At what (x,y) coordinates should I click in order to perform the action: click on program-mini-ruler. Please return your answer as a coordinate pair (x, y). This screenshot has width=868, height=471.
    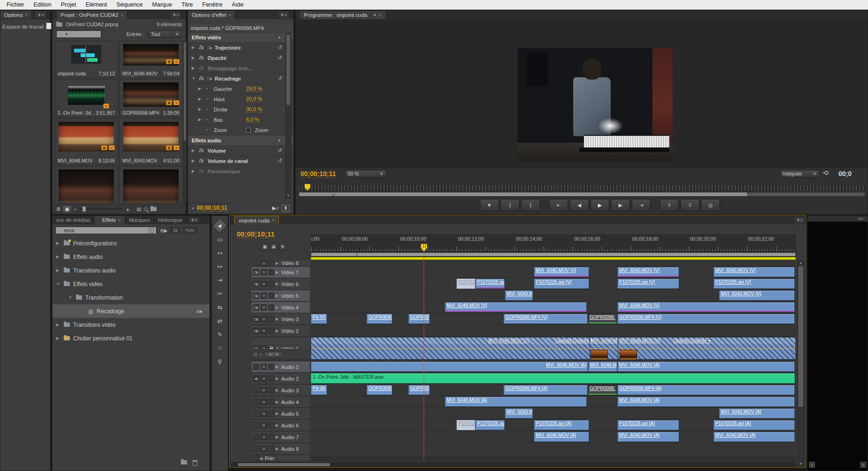
    Looking at the image, I should click on (582, 188).